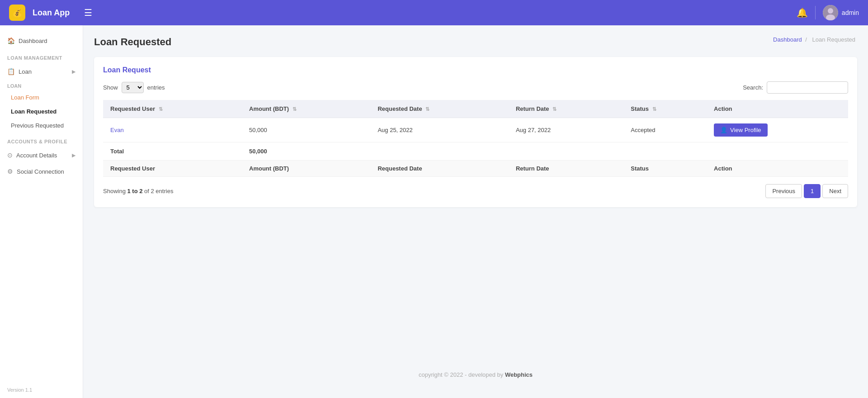 This screenshot has height=398, width=868. What do you see at coordinates (42, 71) in the screenshot?
I see `sidebar-item-loan: 📋 Loan ▶` at bounding box center [42, 71].